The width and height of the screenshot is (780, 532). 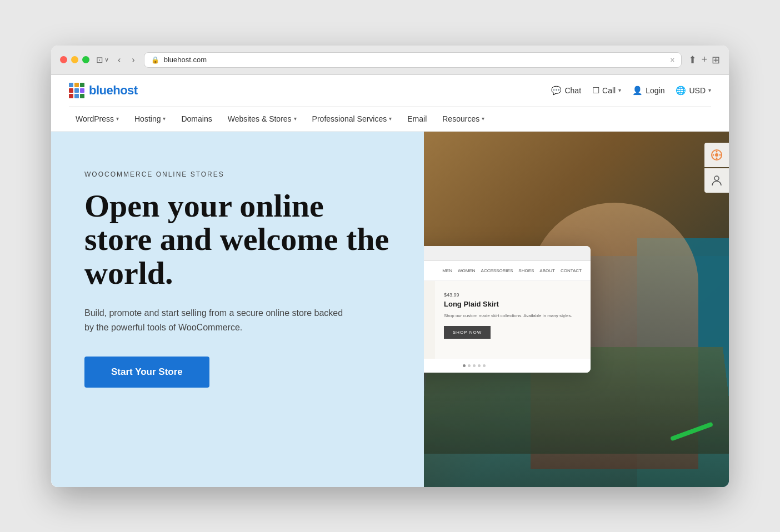 I want to click on mock-product-price: $43.99, so click(x=513, y=295).